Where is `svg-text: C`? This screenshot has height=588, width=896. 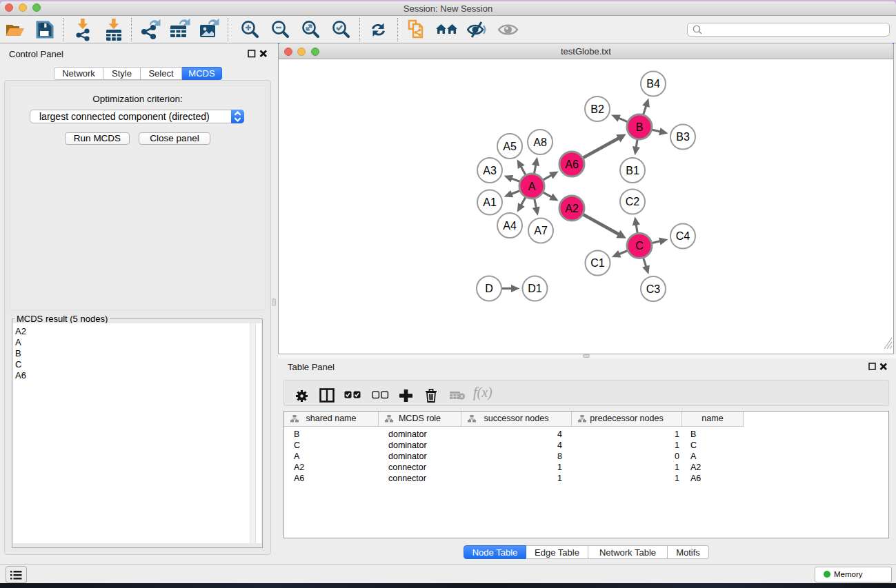
svg-text: C is located at coordinates (639, 245).